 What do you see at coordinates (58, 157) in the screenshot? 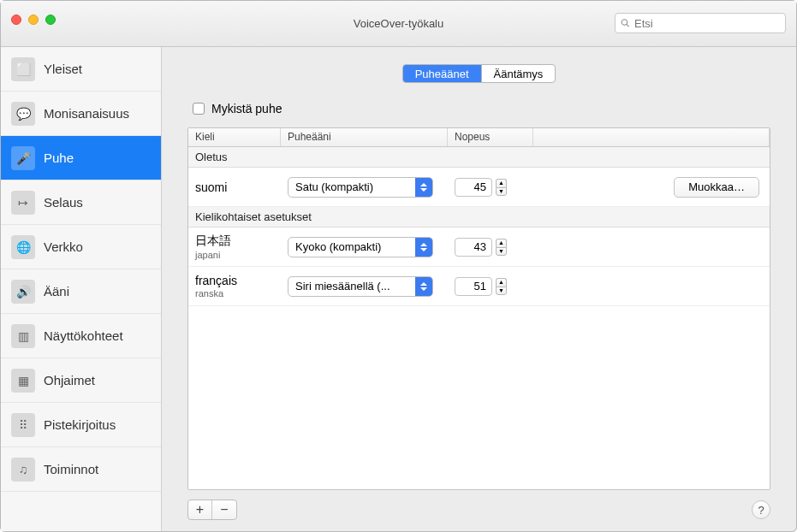
I see `sidebar-item-label: Puhe` at bounding box center [58, 157].